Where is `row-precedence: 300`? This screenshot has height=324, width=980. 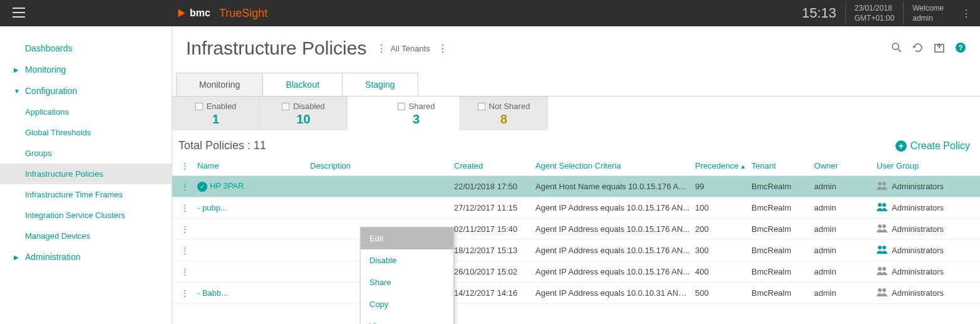 row-precedence: 300 is located at coordinates (723, 251).